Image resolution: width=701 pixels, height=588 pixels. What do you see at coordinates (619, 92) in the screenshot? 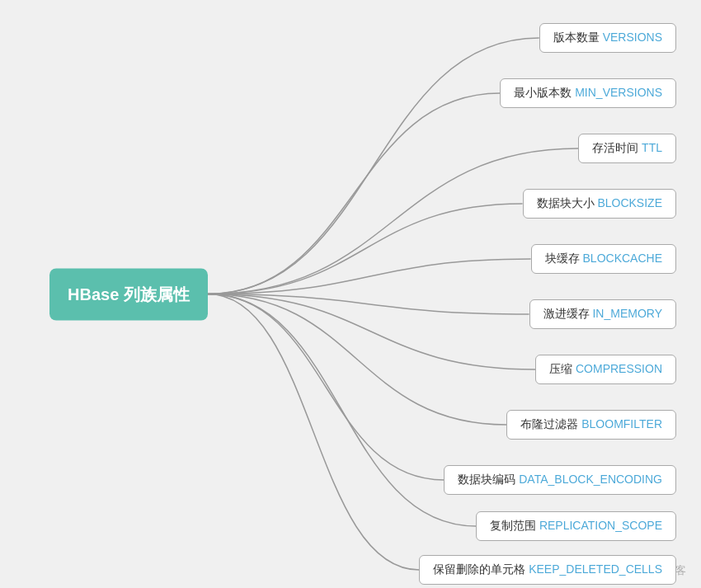
I see `branch-en-min_versions: MIN_VERSIONS` at bounding box center [619, 92].